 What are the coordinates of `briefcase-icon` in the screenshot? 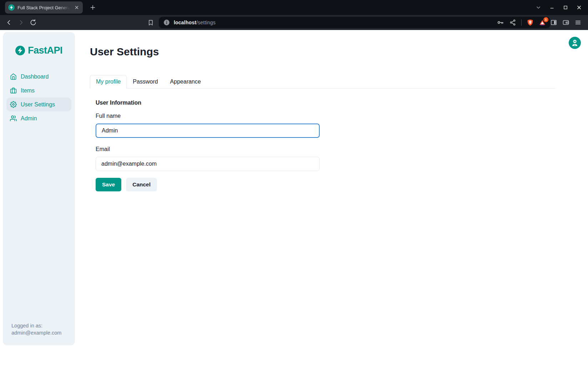 It's located at (14, 91).